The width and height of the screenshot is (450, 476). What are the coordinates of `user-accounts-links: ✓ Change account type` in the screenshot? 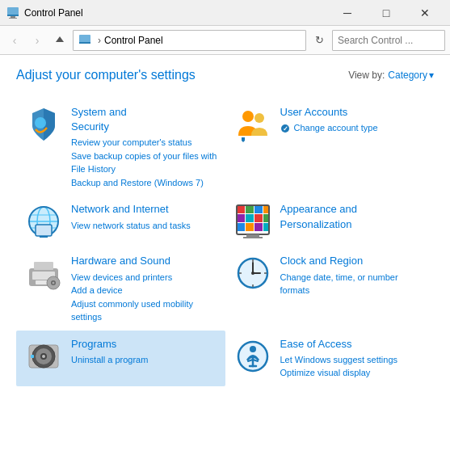 It's located at (330, 128).